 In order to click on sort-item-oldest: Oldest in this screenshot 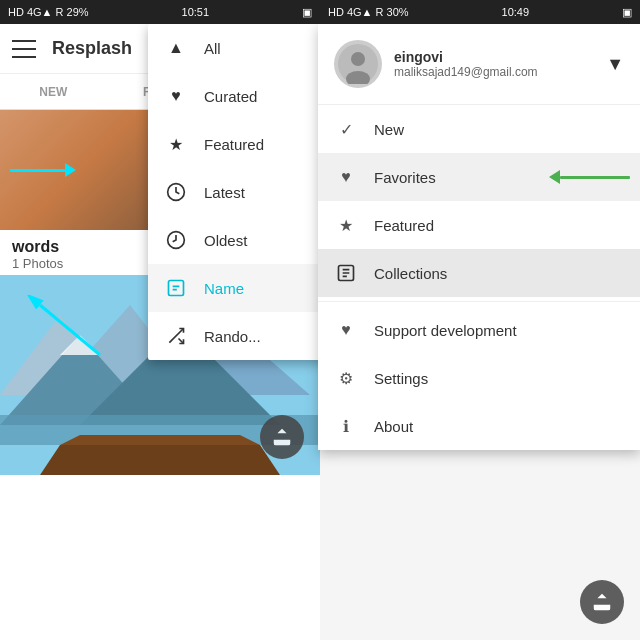, I will do `click(238, 240)`.